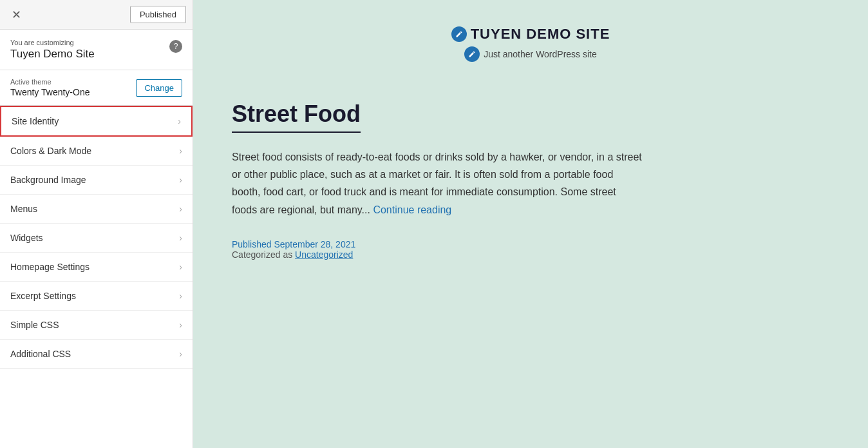 The image size is (868, 448). Describe the element at coordinates (97, 50) in the screenshot. I see `customizing-section: You are customizing Tuyen Demo Site ?` at that location.